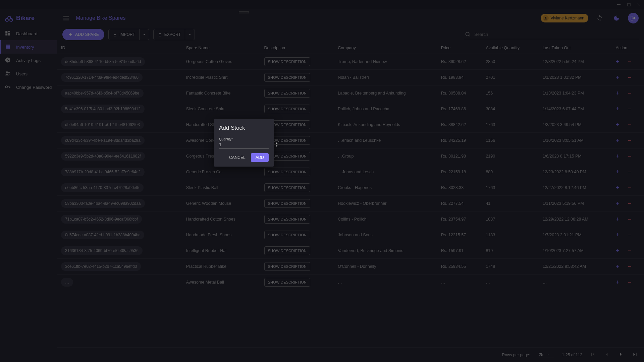 This screenshot has height=362, width=644. I want to click on quantity-label: Quantity*, so click(244, 139).